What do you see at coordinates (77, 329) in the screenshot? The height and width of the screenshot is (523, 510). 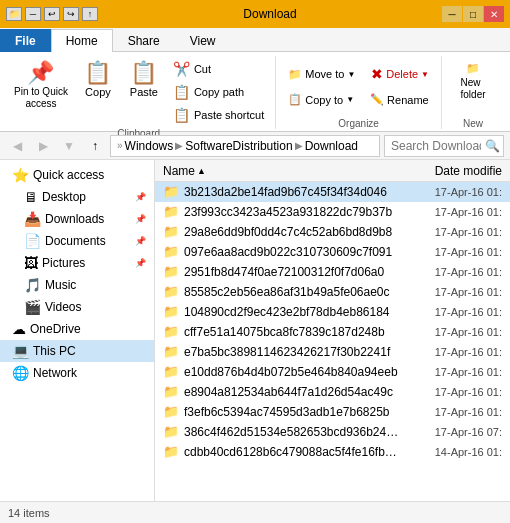 I see `nav-item-onedrive: ☁ OneDrive` at bounding box center [77, 329].